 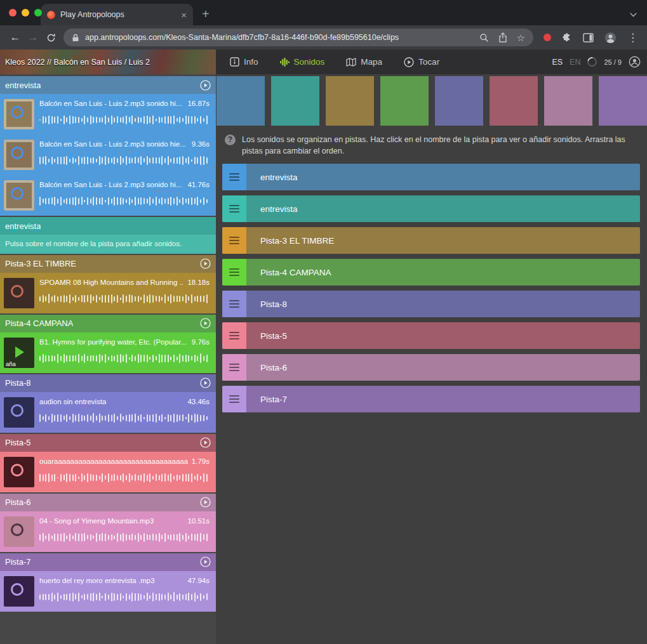 What do you see at coordinates (108, 472) in the screenshot?
I see `clip: ouaraaaaaaaaaaaaaaaaaaaaaaaaaaaaaaaaa...…` at bounding box center [108, 472].